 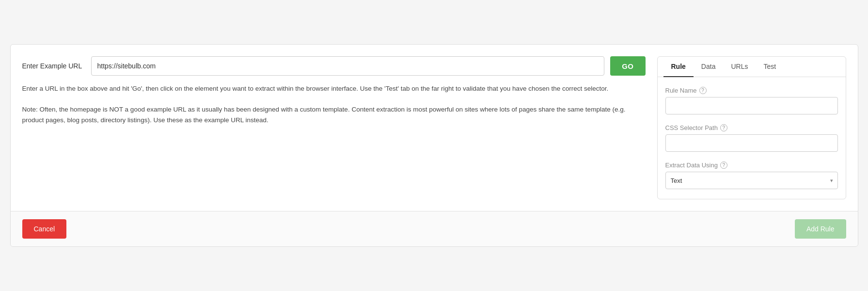 I want to click on tab-urls: URLs, so click(x=740, y=67).